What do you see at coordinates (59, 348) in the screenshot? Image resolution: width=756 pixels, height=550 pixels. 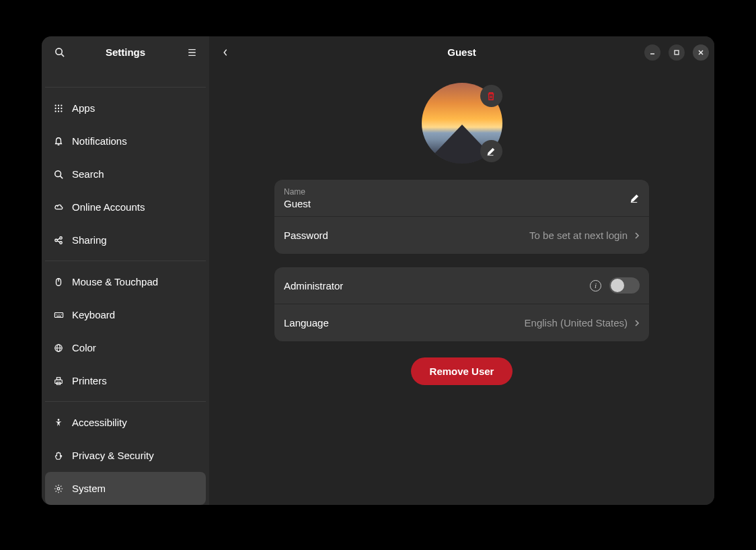 I see `globe-icon` at bounding box center [59, 348].